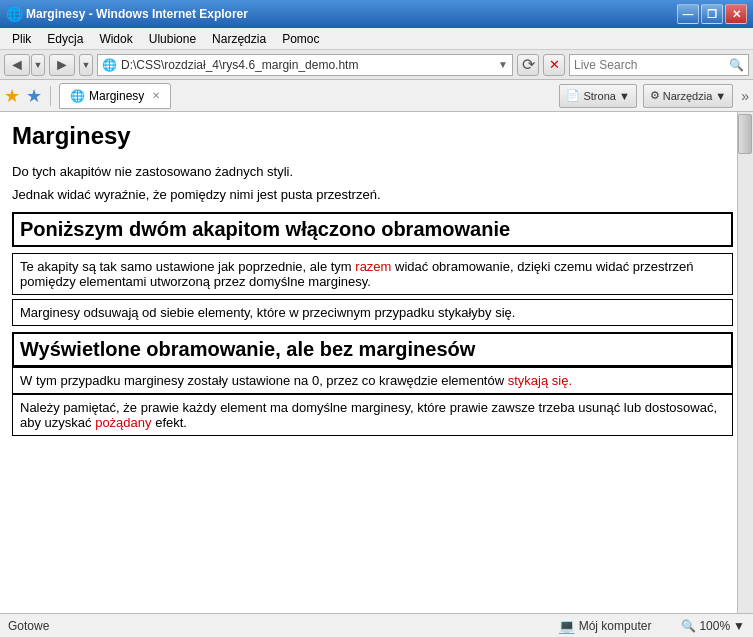 This screenshot has height=637, width=753. Describe the element at coordinates (372, 415) in the screenshot. I see `box4: Należy pamiętać, że prawie każdy element…` at that location.